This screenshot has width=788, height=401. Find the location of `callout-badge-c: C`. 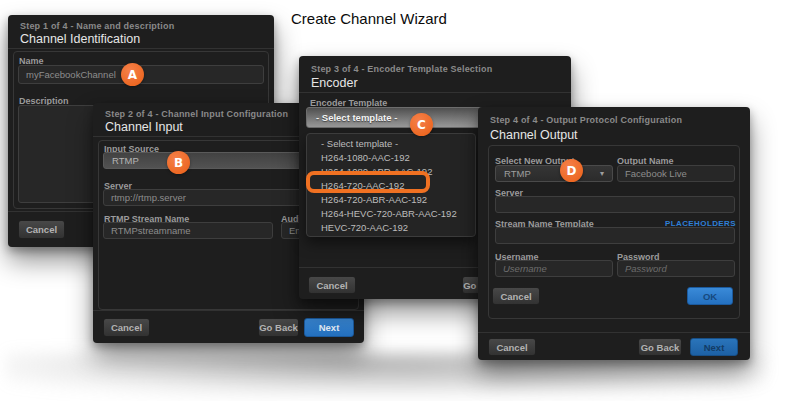

callout-badge-c: C is located at coordinates (422, 124).